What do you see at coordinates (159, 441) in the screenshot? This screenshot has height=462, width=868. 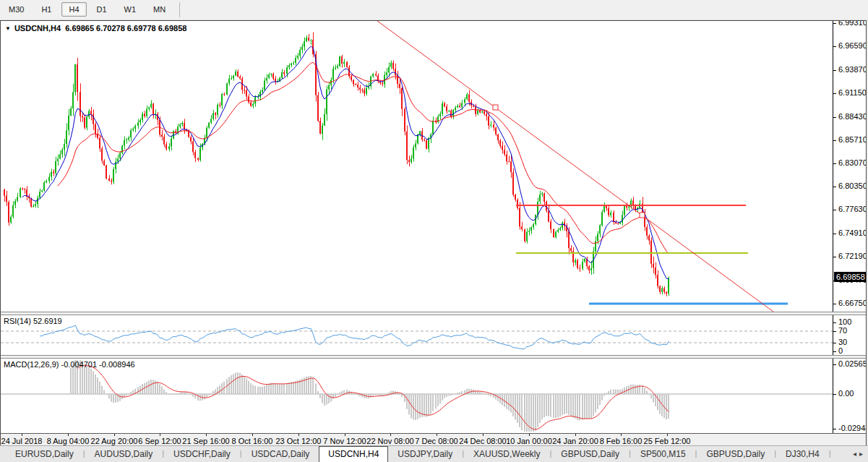 I see `date-label: 6 Sep 12:00` at bounding box center [159, 441].